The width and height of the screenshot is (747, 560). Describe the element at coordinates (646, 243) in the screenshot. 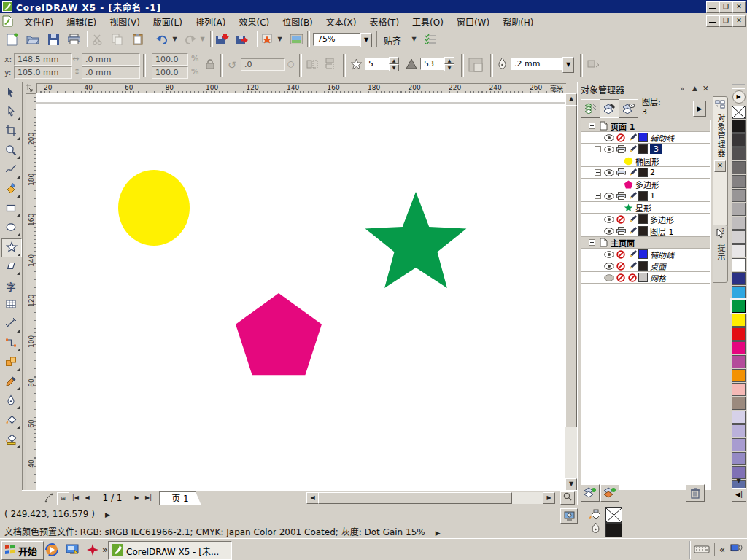

I see `tree-page-row: 主页面` at that location.